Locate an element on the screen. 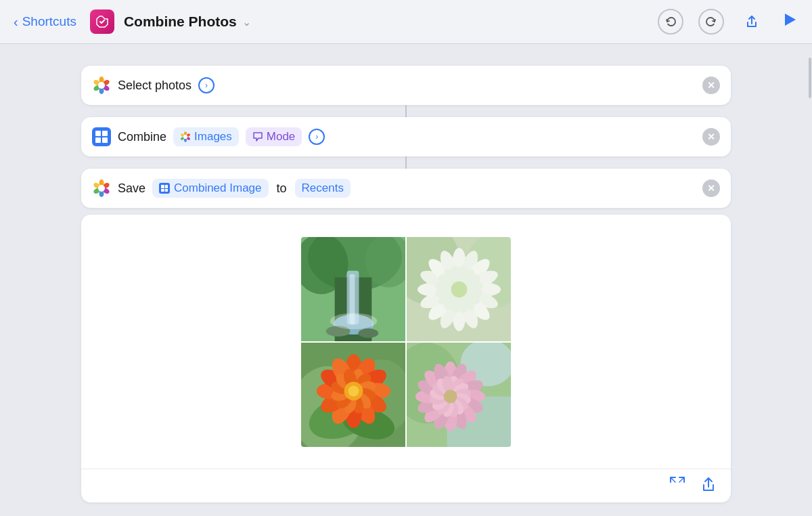 Image resolution: width=812 pixels, height=516 pixels. share-button is located at coordinates (752, 22).